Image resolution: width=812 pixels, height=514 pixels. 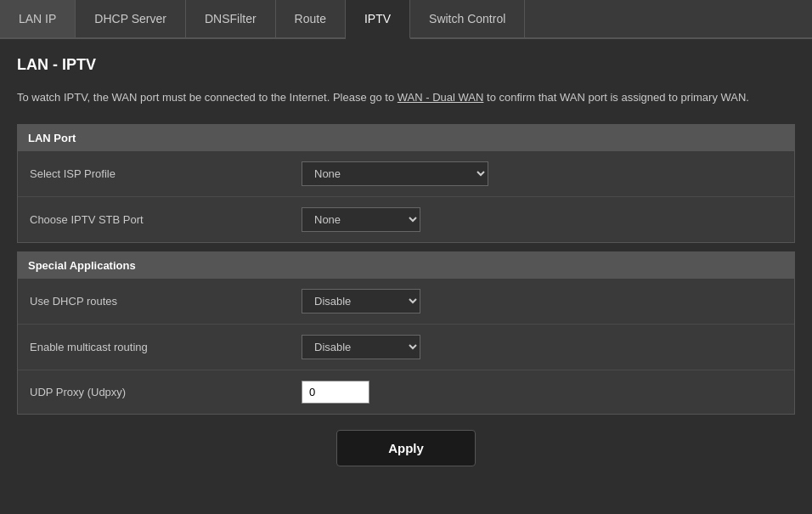 I want to click on wan-dual-wan-link: WAN - Dual WAN, so click(x=441, y=97).